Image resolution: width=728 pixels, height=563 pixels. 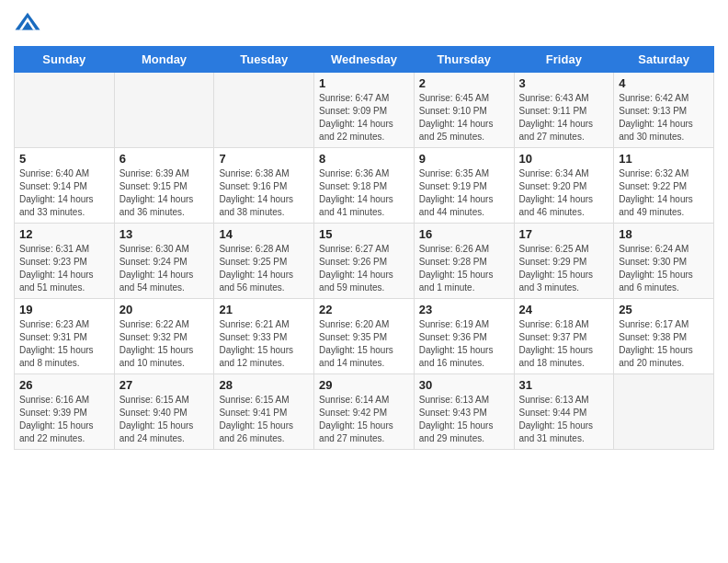 What do you see at coordinates (264, 419) in the screenshot?
I see `day-info: Sunrise: 6:15 AMSunset: 9:41 PMDaylight:…` at bounding box center [264, 419].